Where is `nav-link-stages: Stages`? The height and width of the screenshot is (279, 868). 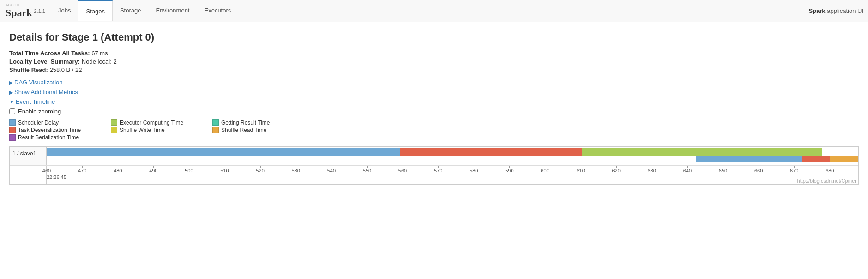 nav-link-stages: Stages is located at coordinates (95, 11).